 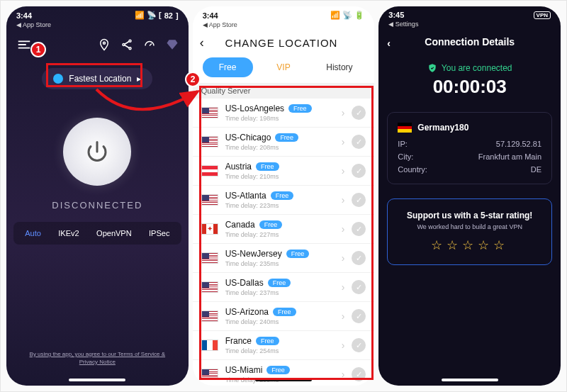 I want to click on tab-history: History, so click(x=339, y=67).